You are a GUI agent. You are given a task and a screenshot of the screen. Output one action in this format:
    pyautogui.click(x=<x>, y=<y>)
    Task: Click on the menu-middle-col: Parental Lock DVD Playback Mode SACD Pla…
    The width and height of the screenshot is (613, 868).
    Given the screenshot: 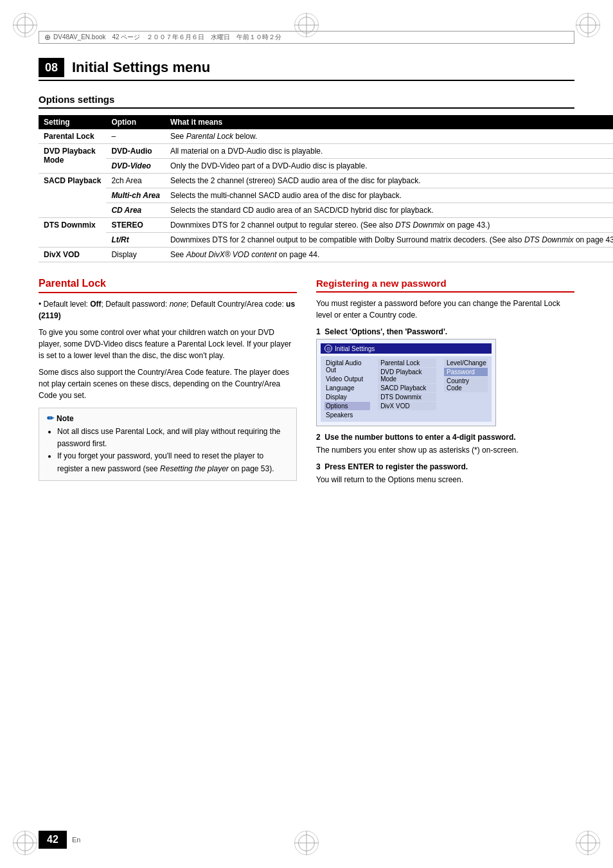 What is the action you would take?
    pyautogui.click(x=407, y=389)
    